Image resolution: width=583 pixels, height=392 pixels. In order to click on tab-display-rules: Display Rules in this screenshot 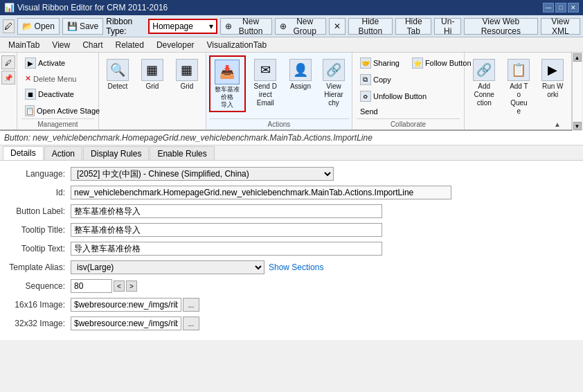, I will do `click(116, 153)`.